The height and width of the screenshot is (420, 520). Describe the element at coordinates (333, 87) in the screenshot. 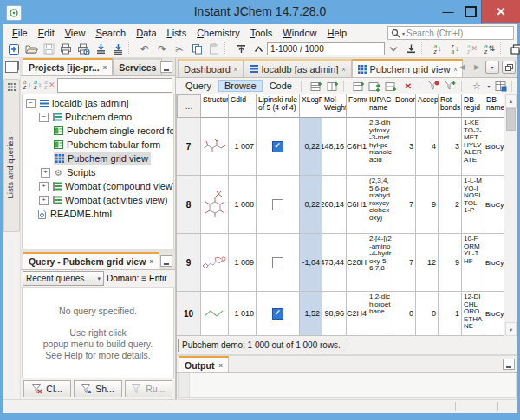

I see `insert-row-icon` at that location.